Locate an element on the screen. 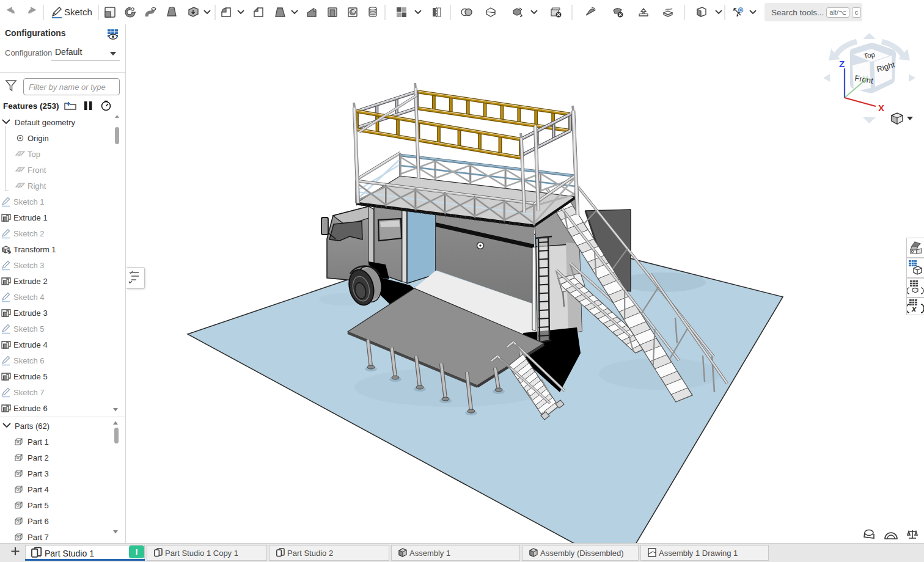 Image resolution: width=924 pixels, height=562 pixels. svg-text: Y is located at coordinates (865, 79).